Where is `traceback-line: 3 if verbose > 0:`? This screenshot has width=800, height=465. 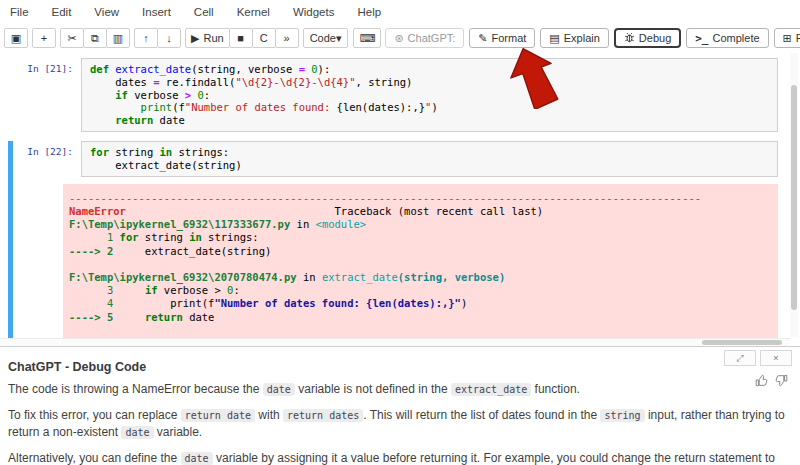 traceback-line: 3 if verbose > 0: is located at coordinates (420, 290).